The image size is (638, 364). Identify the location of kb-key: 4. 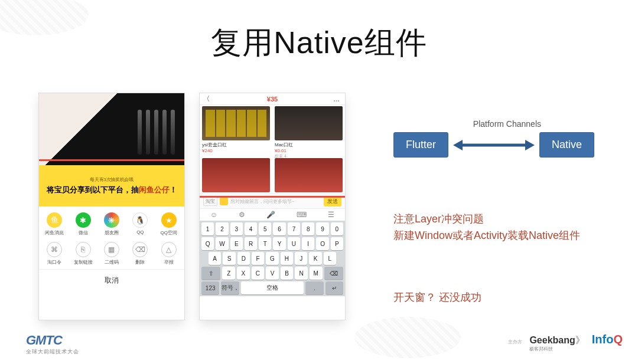
(250, 229).